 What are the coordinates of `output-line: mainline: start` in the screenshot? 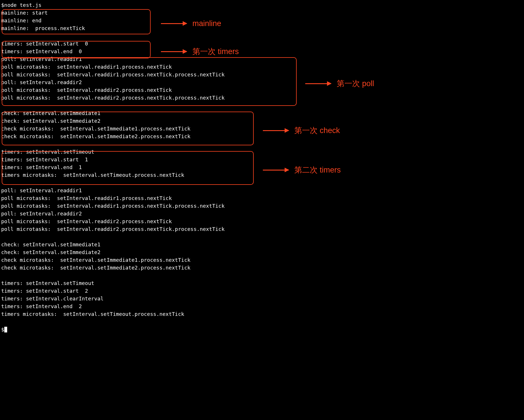 It's located at (262, 13).